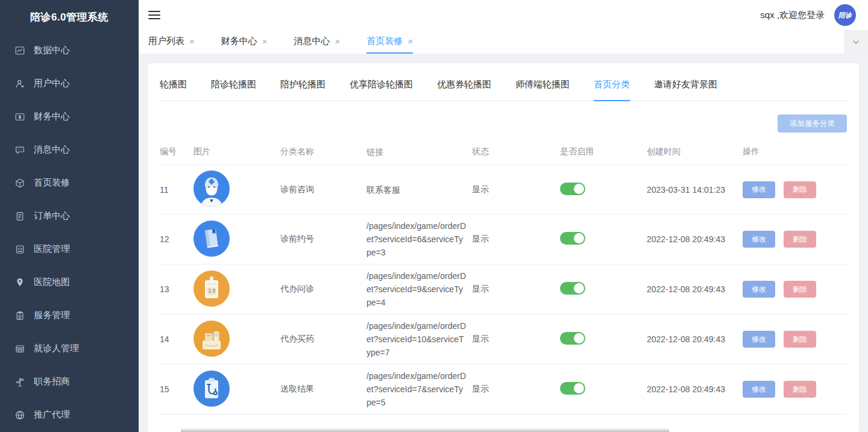  What do you see at coordinates (503, 89) in the screenshot?
I see `content-tabs: 轮播图 陪诊轮播图 陪护轮播图 优享陪诊轮播图 优惠券轮播图 师傅端轮播图 首页…` at bounding box center [503, 89].